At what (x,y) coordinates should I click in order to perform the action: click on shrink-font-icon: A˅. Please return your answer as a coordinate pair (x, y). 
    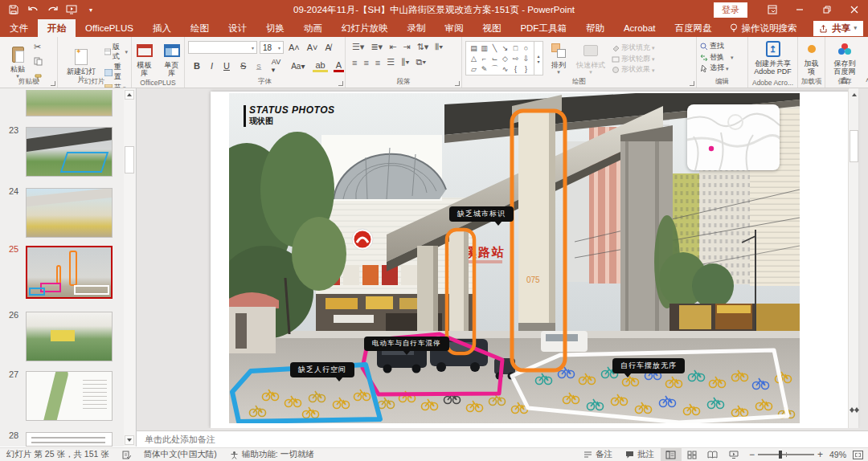
    Looking at the image, I should click on (313, 47).